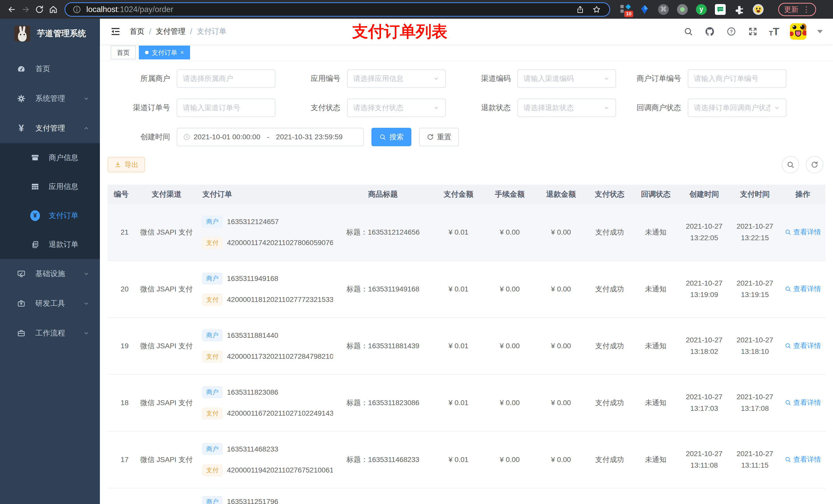 This screenshot has height=504, width=833. Describe the element at coordinates (50, 99) in the screenshot. I see `sidebar-item-system: 系统管理` at that location.